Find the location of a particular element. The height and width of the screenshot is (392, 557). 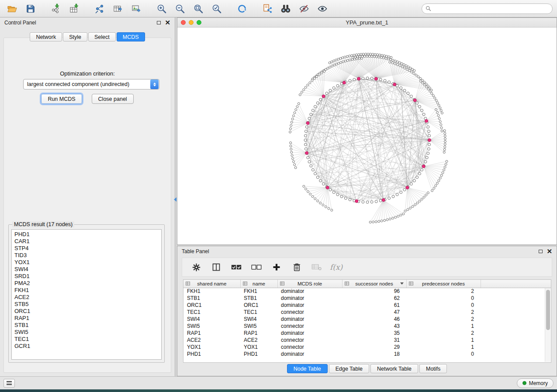

cell-shared-name: RAP1 is located at coordinates (212, 333).